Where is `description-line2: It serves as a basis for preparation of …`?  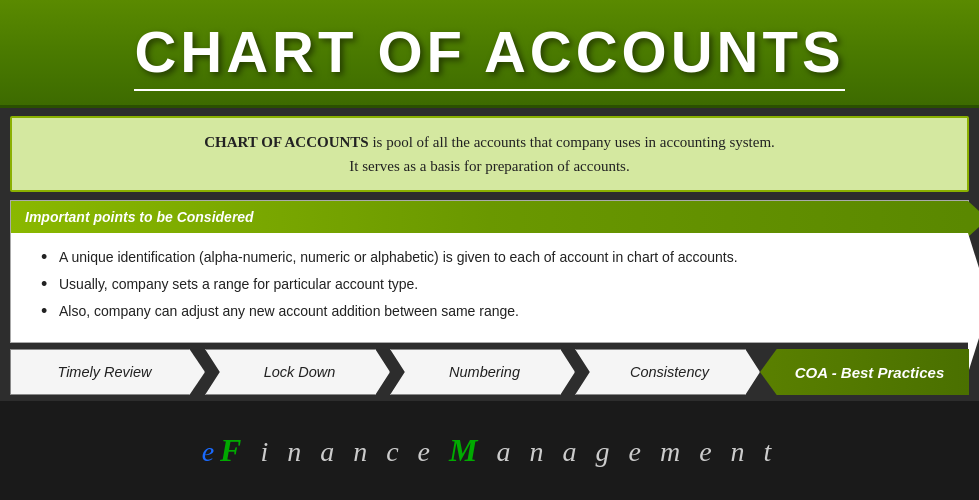 description-line2: It serves as a basis for preparation of … is located at coordinates (490, 166).